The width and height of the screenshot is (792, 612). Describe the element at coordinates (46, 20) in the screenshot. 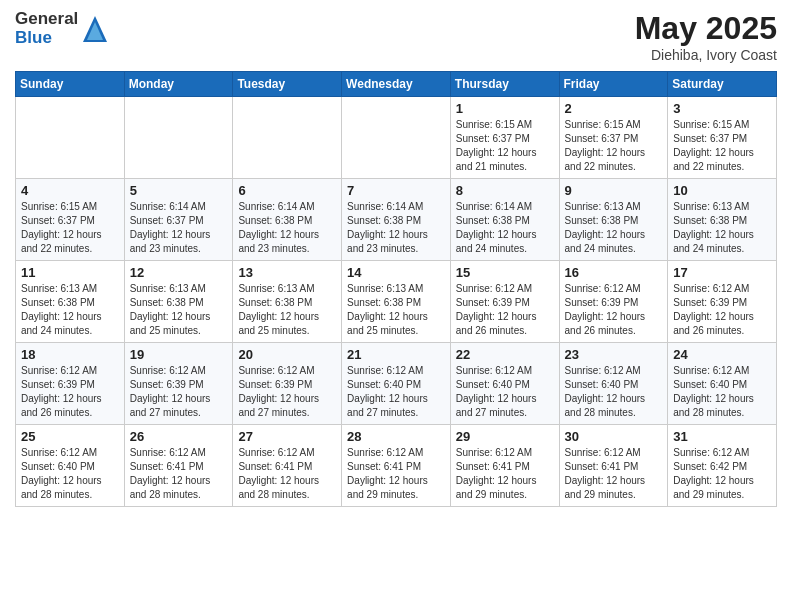

I see `logo-general: General` at that location.